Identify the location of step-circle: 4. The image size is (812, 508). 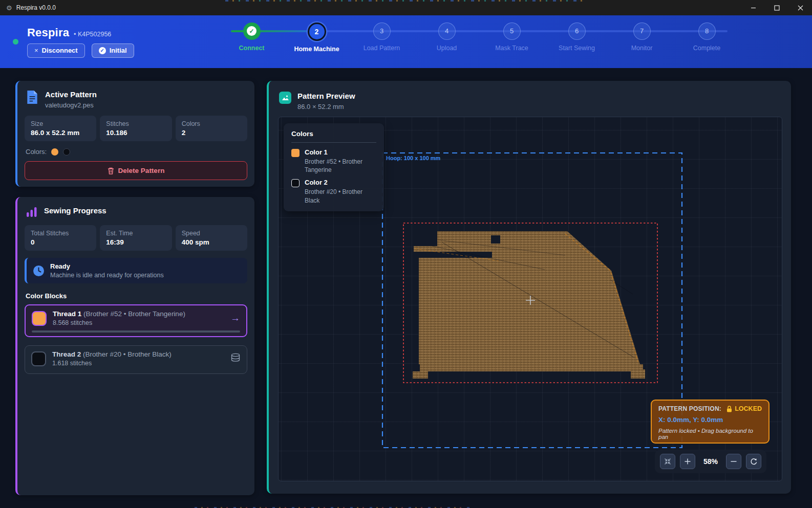
(447, 31).